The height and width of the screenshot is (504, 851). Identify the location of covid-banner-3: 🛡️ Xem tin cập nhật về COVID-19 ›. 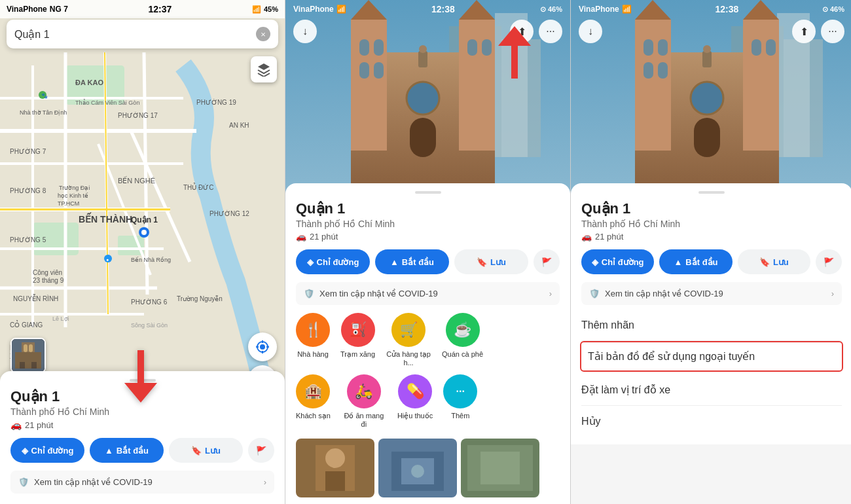
(712, 293).